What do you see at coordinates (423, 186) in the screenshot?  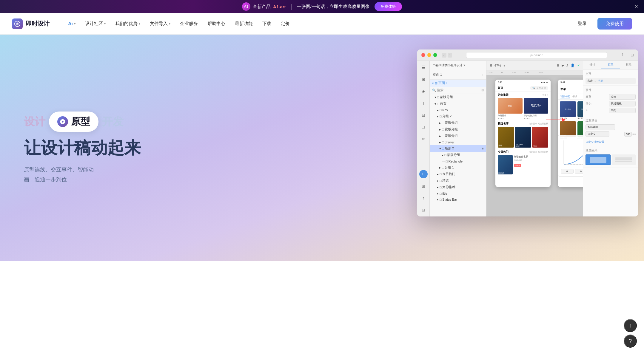 I see `grid-icon: ⊞` at bounding box center [423, 186].